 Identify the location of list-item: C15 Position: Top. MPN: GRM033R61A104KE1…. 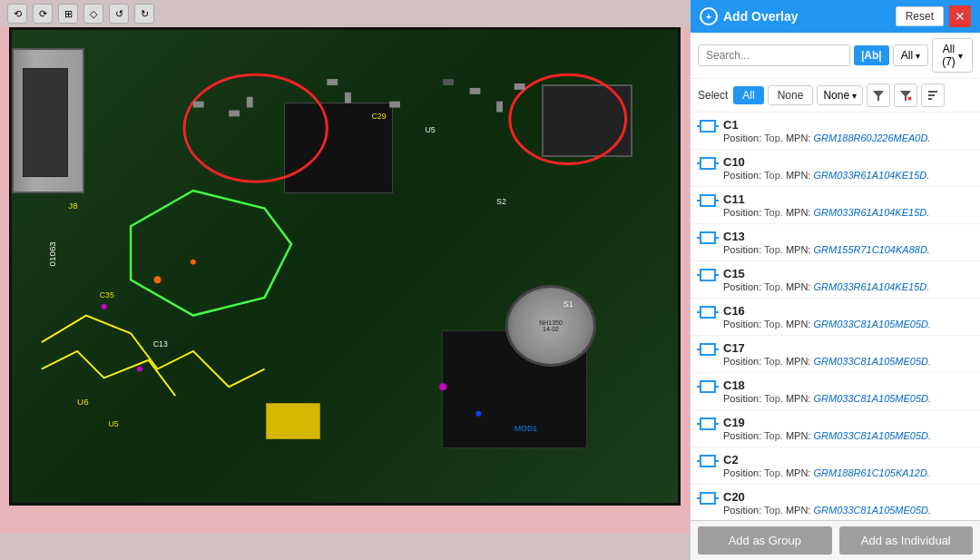
(835, 280).